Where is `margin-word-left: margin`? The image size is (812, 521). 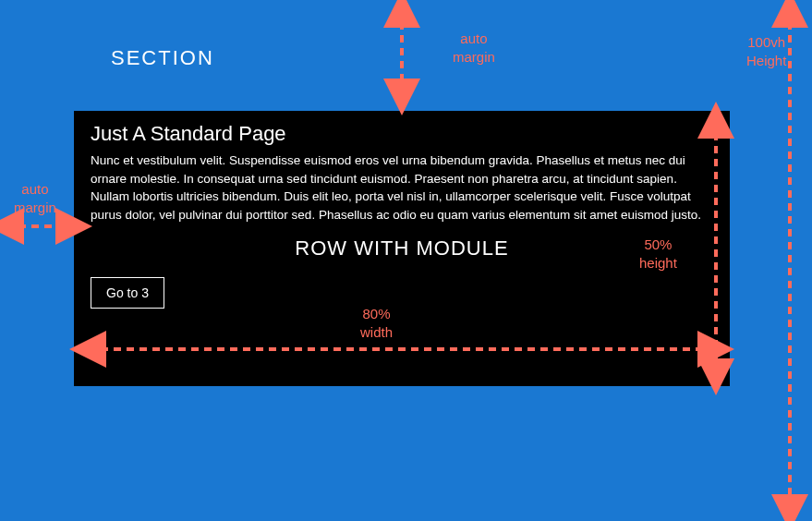
margin-word-left: margin is located at coordinates (35, 207).